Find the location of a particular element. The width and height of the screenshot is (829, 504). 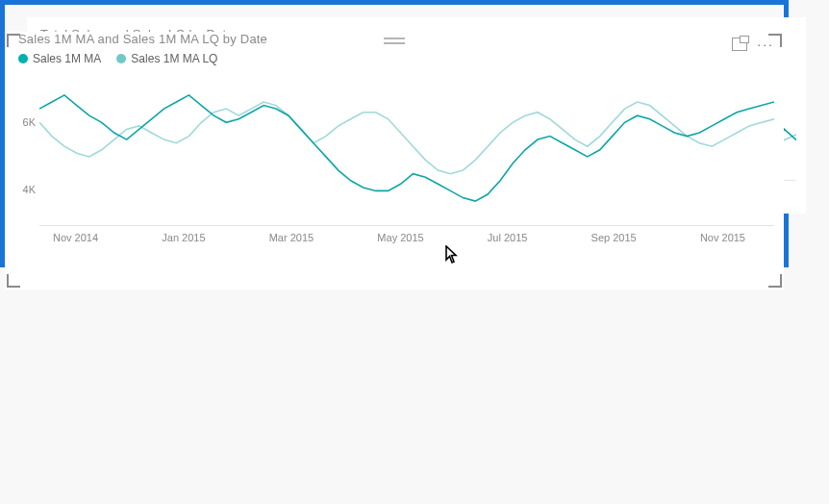

legend-label: Sales 1M MA LQ is located at coordinates (174, 59).